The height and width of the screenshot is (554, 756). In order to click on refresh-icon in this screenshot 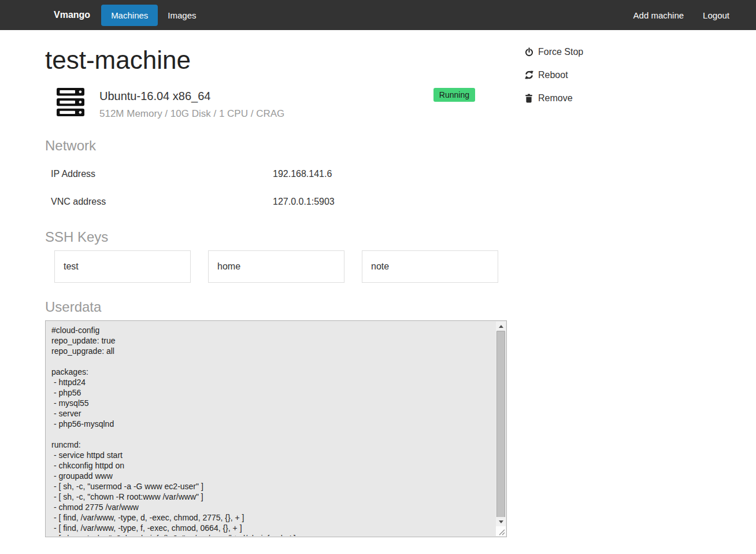, I will do `click(529, 75)`.